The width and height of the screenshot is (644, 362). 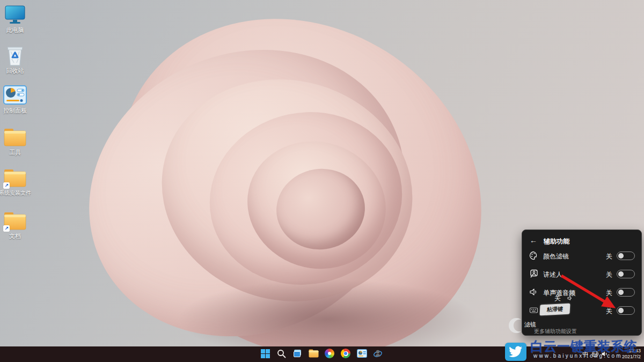 I want to click on control-panel-icon, so click(x=15, y=95).